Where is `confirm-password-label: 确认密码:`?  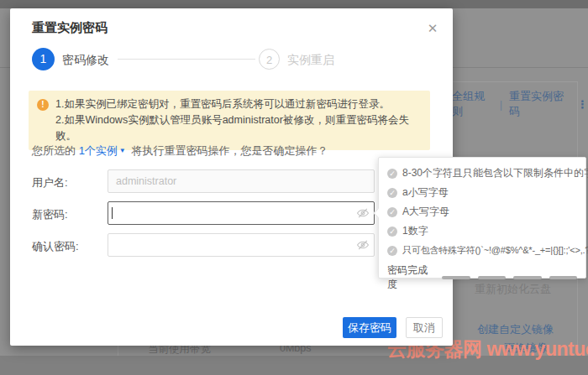
confirm-password-label: 确认密码: is located at coordinates (55, 247).